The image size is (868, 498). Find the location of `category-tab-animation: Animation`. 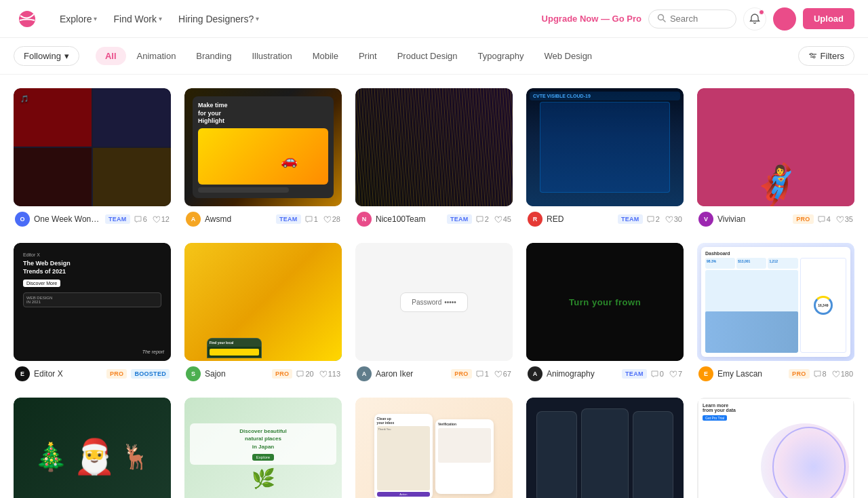

category-tab-animation: Animation is located at coordinates (157, 56).